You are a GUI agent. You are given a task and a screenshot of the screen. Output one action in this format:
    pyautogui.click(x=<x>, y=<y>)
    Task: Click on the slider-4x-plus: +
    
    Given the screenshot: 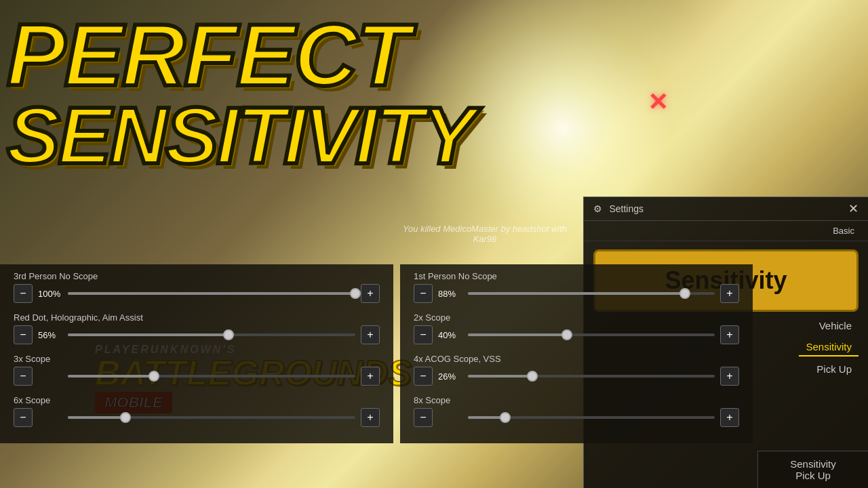 What is the action you would take?
    pyautogui.click(x=730, y=376)
    